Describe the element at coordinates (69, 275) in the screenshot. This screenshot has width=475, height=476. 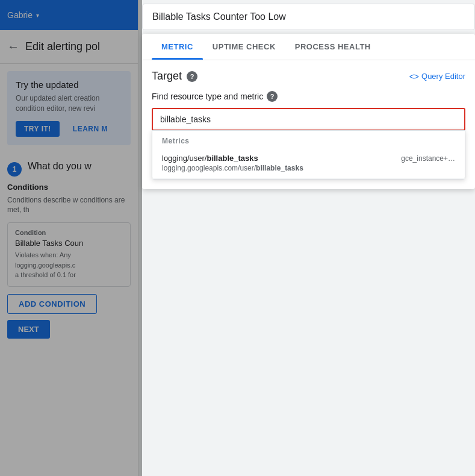
I see `condition-card-detail3: a threshold of 0.1 for` at that location.